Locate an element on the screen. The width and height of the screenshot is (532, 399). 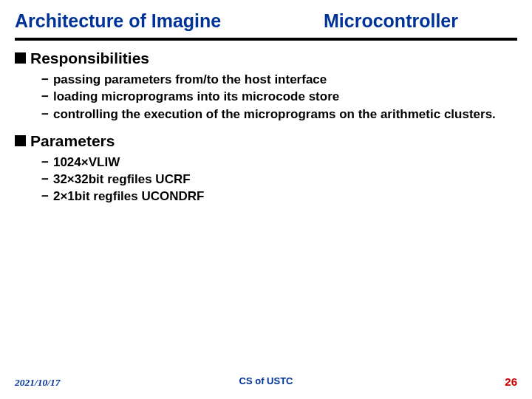
list-item: − 2×1bit regfiles UCONDRF is located at coordinates (279, 197).